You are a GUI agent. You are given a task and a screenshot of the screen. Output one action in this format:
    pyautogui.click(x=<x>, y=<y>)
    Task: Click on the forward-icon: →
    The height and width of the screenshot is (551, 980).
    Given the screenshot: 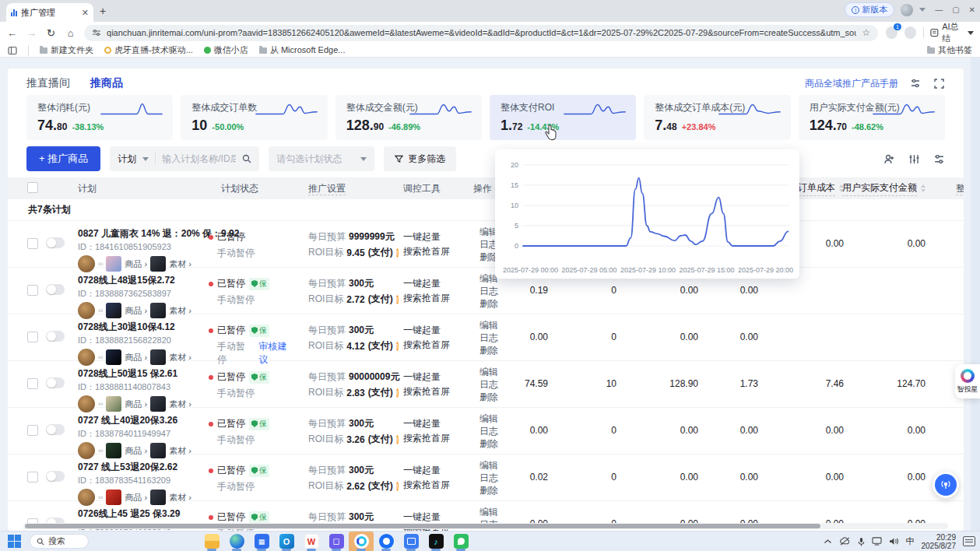 What is the action you would take?
    pyautogui.click(x=31, y=33)
    